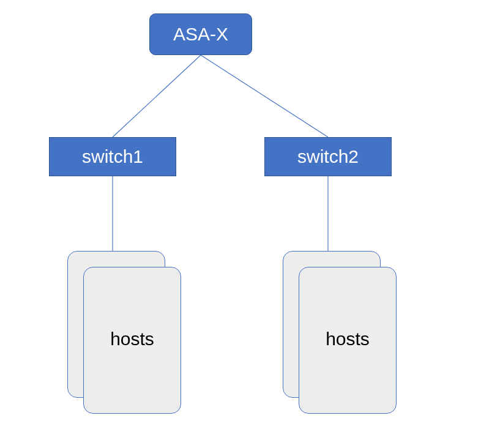 The image size is (481, 448). What do you see at coordinates (132, 339) in the screenshot?
I see `hosts-label-left: hosts` at bounding box center [132, 339].